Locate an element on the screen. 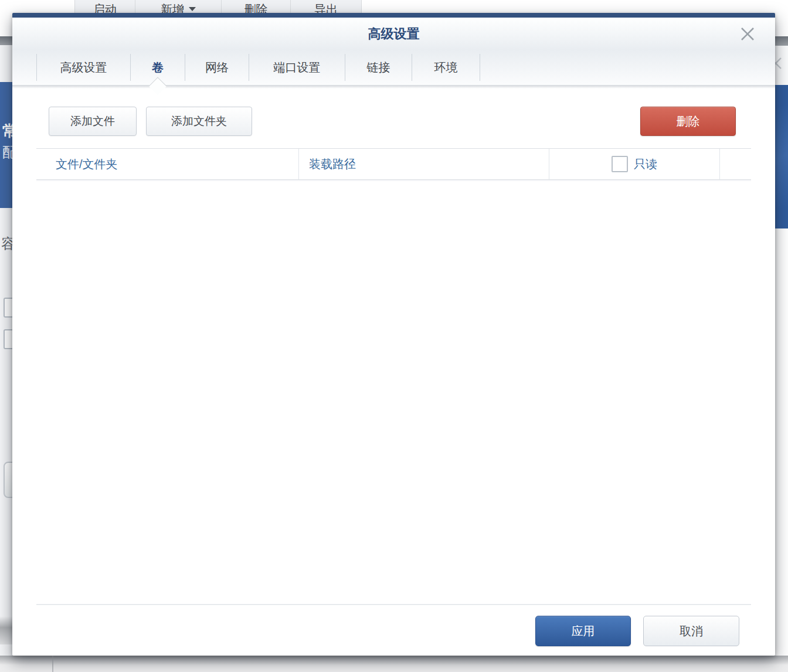 The width and height of the screenshot is (788, 672). tab-separator is located at coordinates (480, 67).